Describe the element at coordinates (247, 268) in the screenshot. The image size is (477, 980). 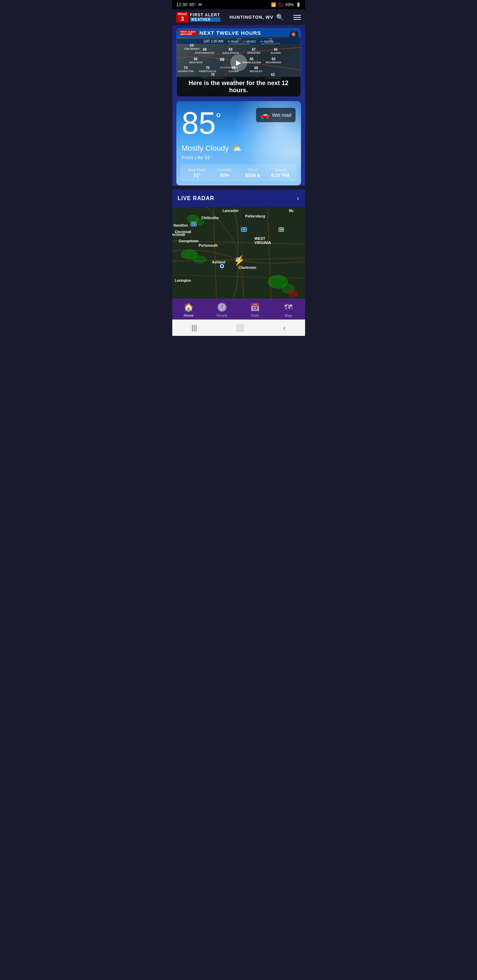
I see `map-label-charleston: Charleston` at that location.